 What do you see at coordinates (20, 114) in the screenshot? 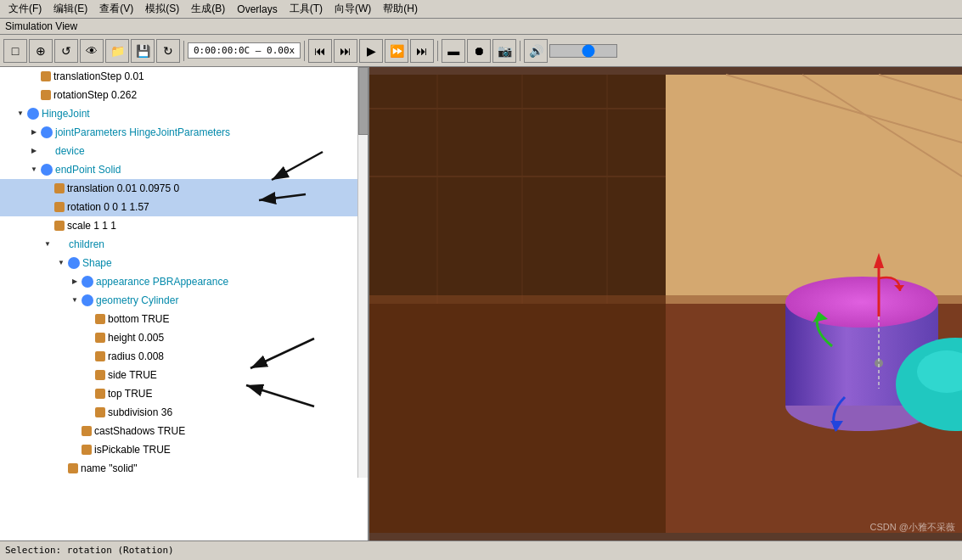
I see `arrow-hingeJoint` at bounding box center [20, 114].